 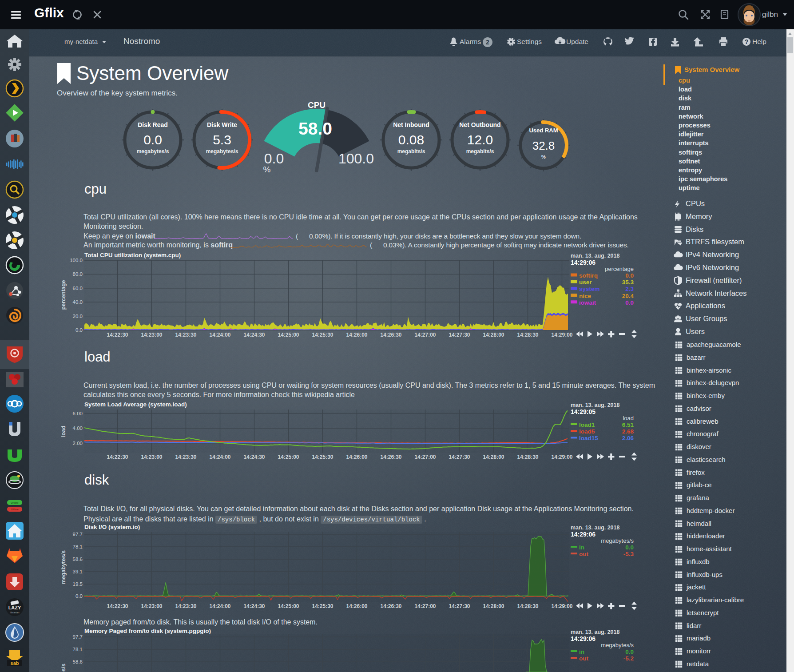 What do you see at coordinates (583, 412) in the screenshot?
I see `svg-text: 14:29:05` at bounding box center [583, 412].